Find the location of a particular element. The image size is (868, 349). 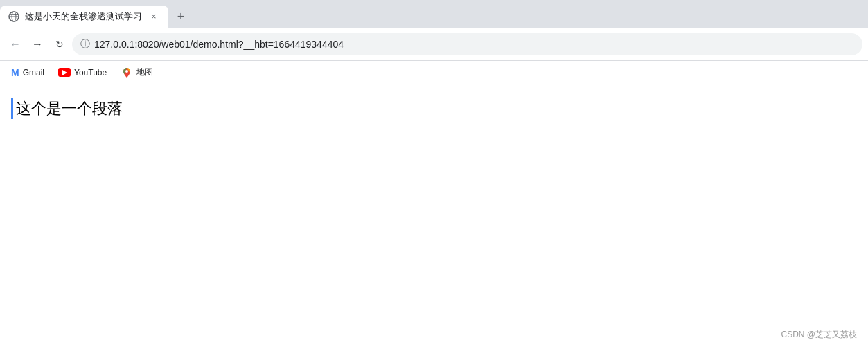

security-icon: ⓘ is located at coordinates (85, 44).